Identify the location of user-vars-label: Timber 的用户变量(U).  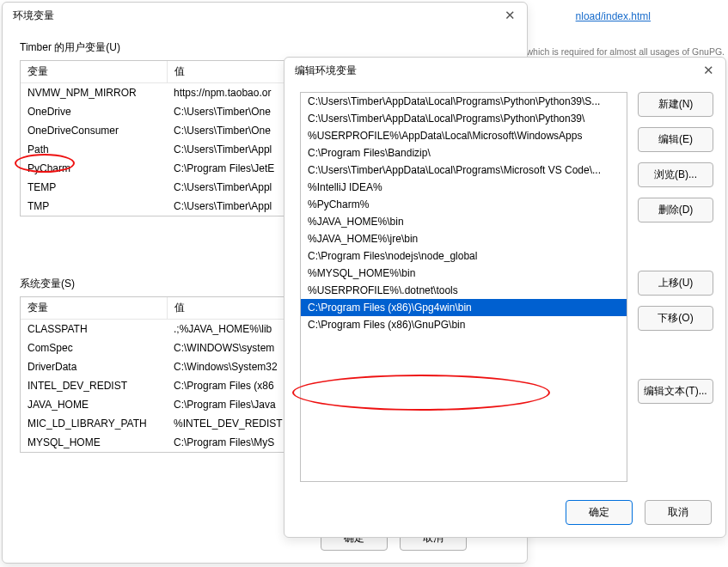
(266, 48).